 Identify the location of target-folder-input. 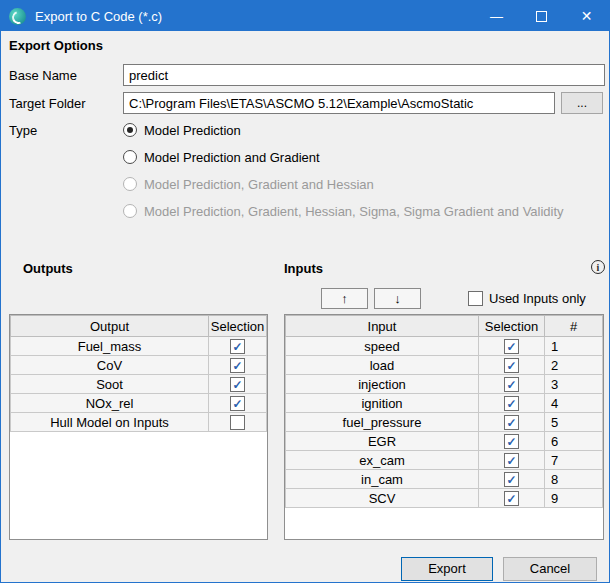
(339, 103).